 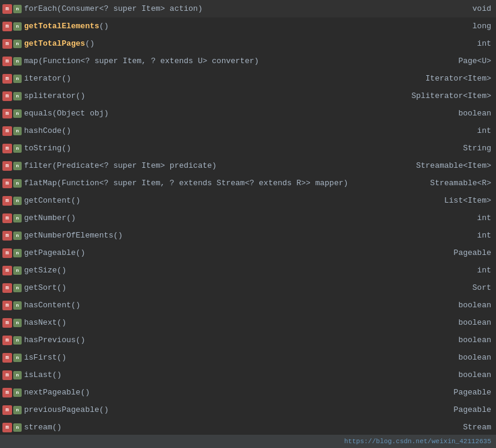 I want to click on table-row: mnspliterator()Spliterator<Item>, so click(x=248, y=96).